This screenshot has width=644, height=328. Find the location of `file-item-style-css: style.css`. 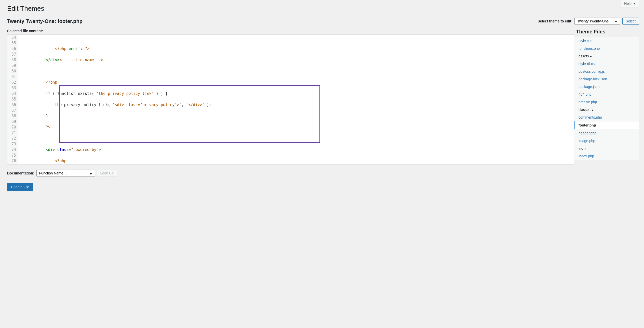

file-item-style-css: style.css is located at coordinates (606, 41).